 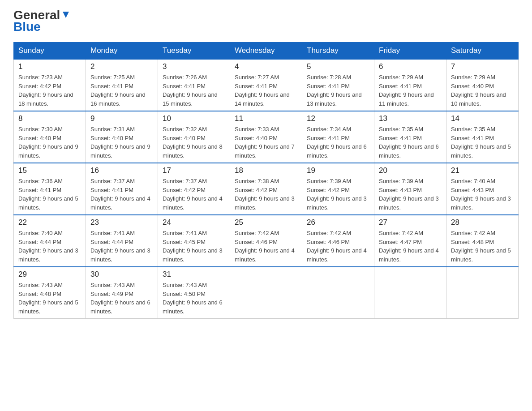 I want to click on day-number: 23, so click(x=122, y=223).